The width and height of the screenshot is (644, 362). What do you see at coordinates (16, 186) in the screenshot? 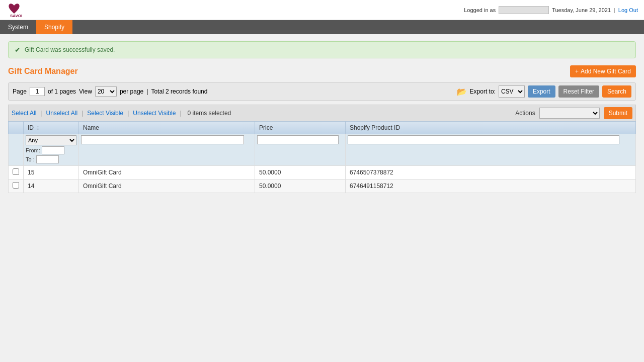
I see `row2-checkbox-cell` at bounding box center [16, 186].